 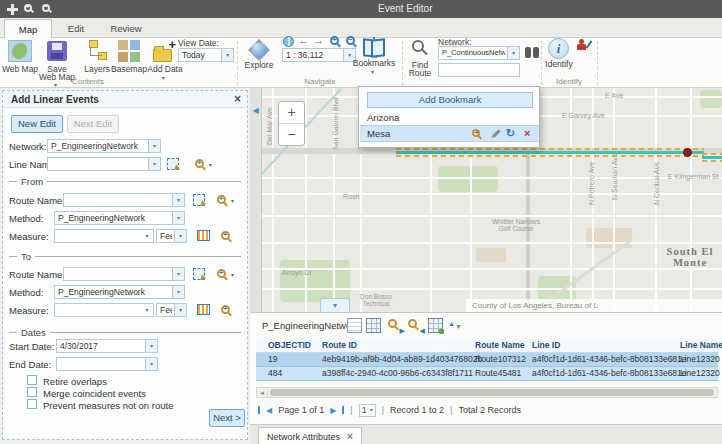 I want to click on next-page-button: ▶, so click(x=333, y=410).